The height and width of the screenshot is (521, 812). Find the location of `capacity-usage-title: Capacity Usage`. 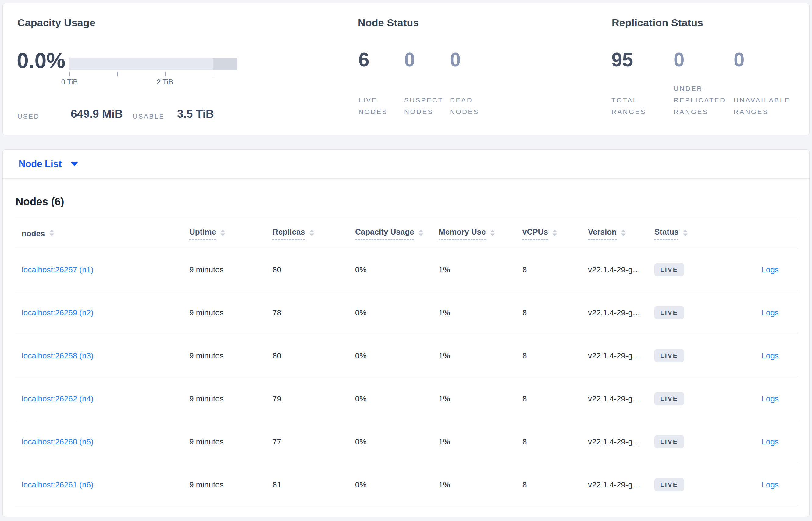

capacity-usage-title: Capacity Usage is located at coordinates (56, 23).